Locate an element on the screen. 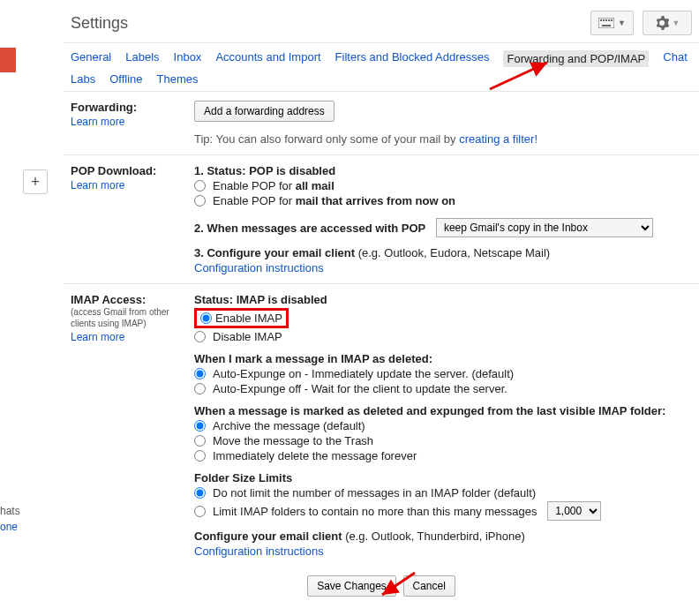 This screenshot has height=616, width=699. enable-imap-highlight: Enable IMAP is located at coordinates (242, 318).